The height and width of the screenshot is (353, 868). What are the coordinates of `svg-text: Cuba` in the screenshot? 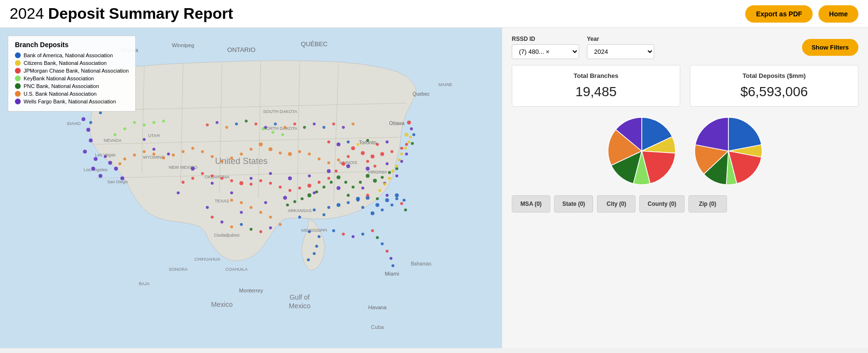 It's located at (377, 327).